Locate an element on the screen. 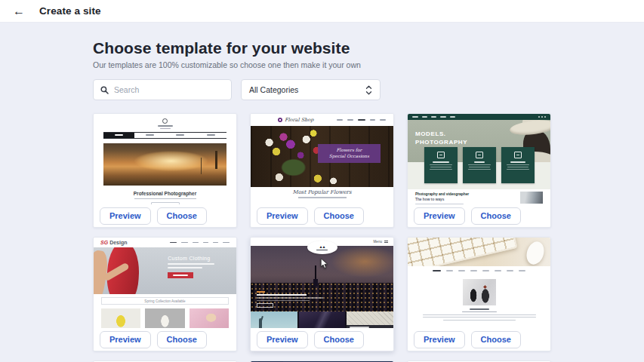 This screenshot has height=362, width=644. mouse-shape is located at coordinates (536, 253).